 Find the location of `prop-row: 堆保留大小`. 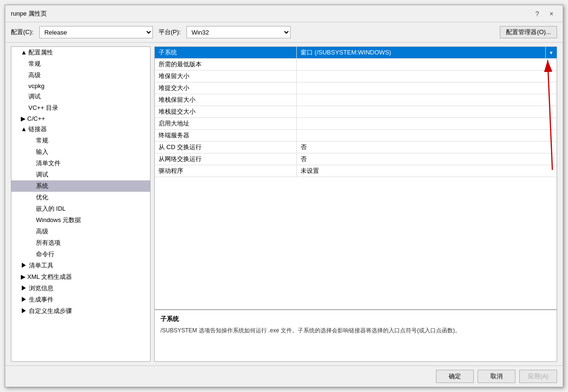

prop-row: 堆保留大小 is located at coordinates (356, 77).